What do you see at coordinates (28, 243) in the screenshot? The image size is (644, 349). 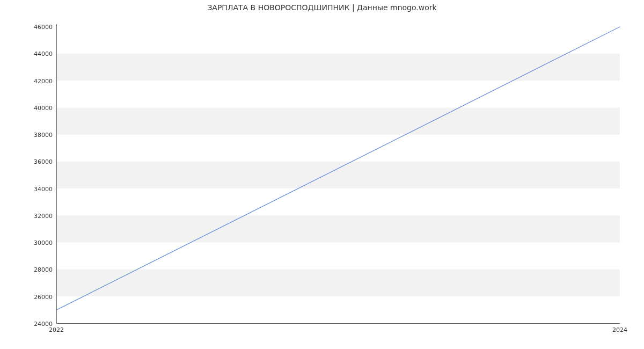 I see `y-tick-label: 30000` at bounding box center [28, 243].